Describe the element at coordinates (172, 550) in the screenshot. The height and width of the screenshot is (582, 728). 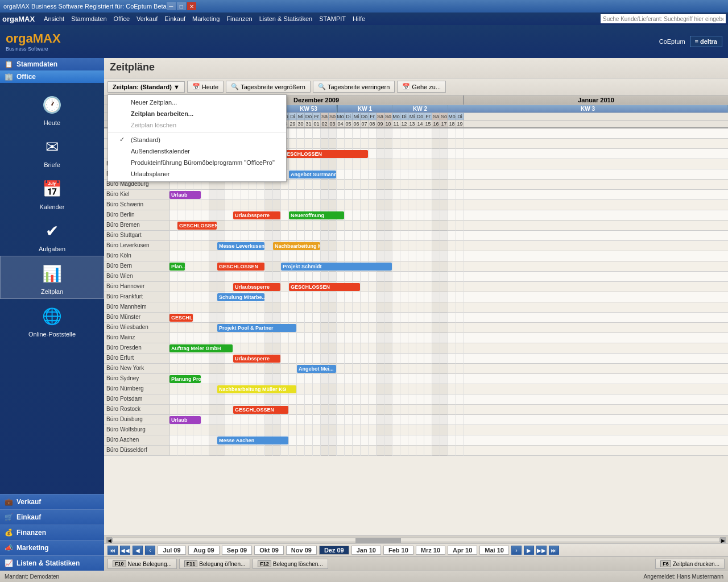
I see `nav-jul09: Jul 09` at that location.